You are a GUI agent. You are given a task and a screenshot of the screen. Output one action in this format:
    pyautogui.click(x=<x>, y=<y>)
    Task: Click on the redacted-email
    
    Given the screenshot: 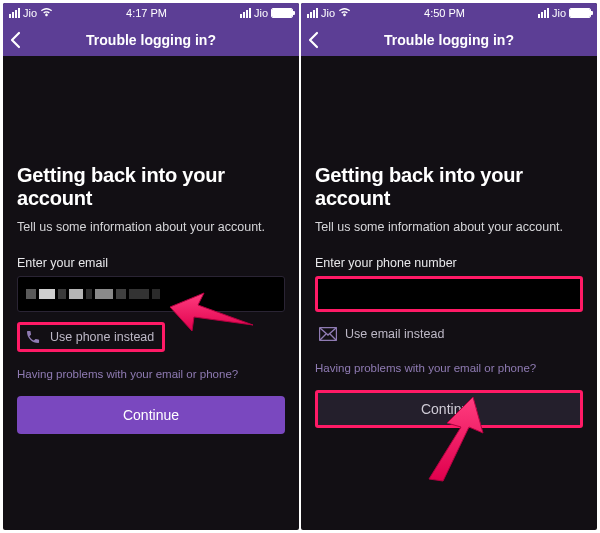 What is the action you would take?
    pyautogui.click(x=93, y=294)
    